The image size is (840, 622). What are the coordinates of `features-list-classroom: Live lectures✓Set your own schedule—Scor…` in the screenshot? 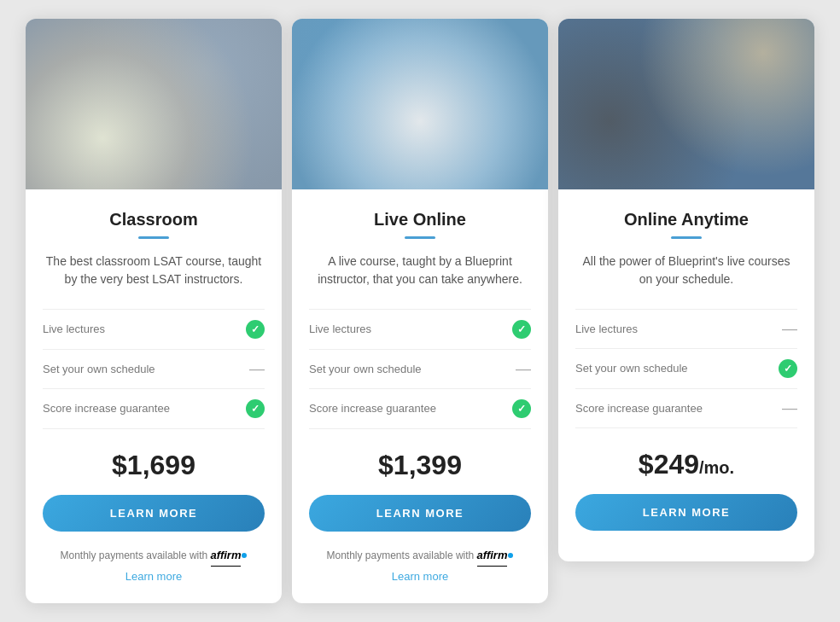 It's located at (154, 369).